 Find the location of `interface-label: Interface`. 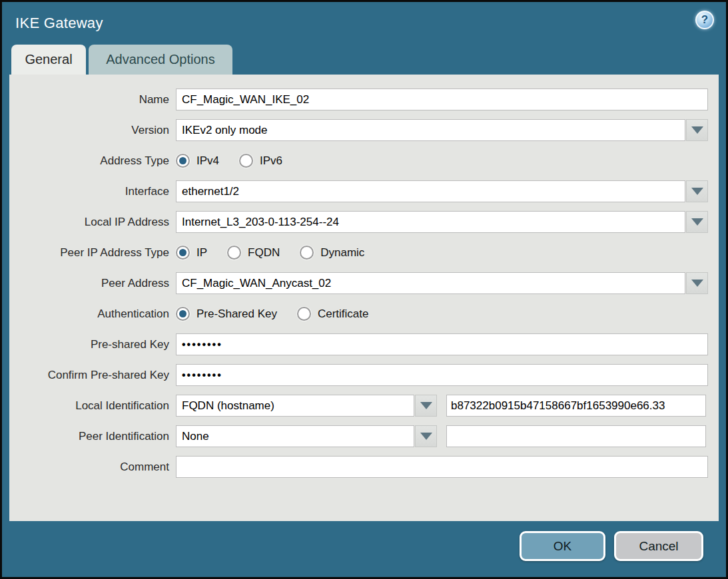

interface-label: Interface is located at coordinates (93, 192).